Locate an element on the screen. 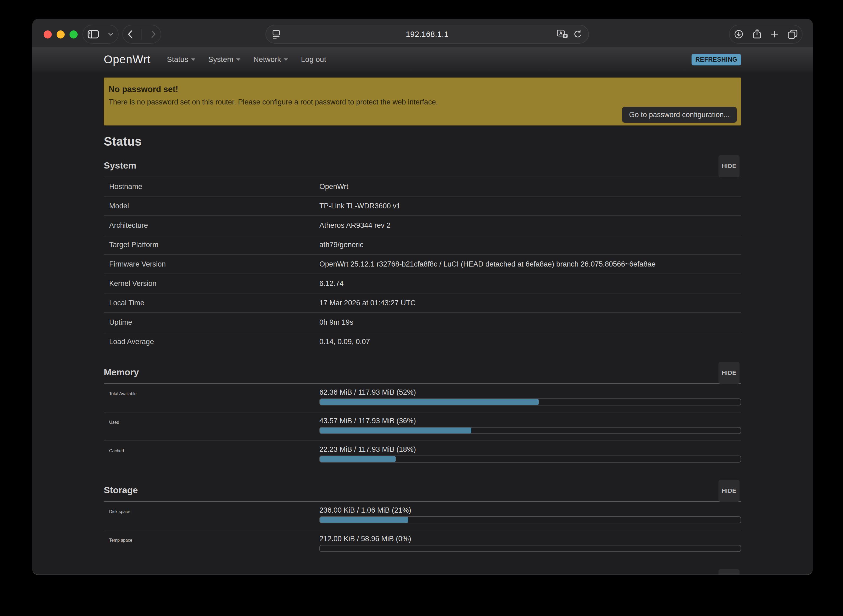 The image size is (843, 616). table-row: Disk space236.00 KiB / 1.06 MiB (21%) is located at coordinates (422, 516).